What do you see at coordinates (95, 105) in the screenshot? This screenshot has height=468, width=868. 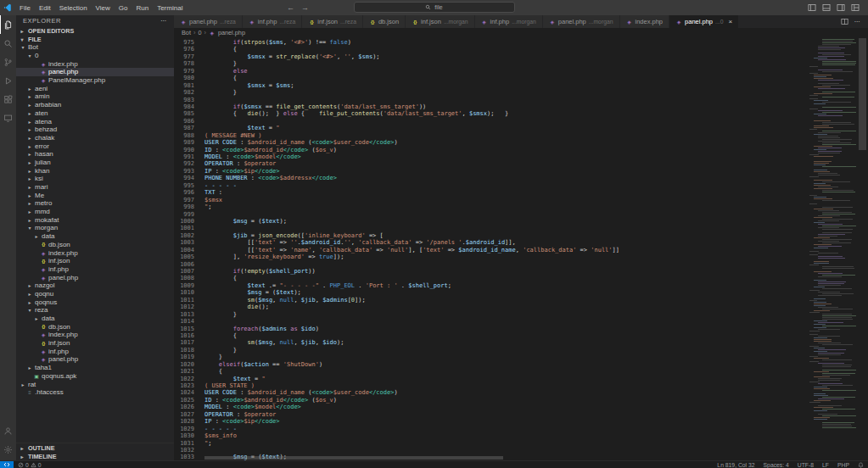 I see `folder-arbabian: ▸arbabian` at bounding box center [95, 105].